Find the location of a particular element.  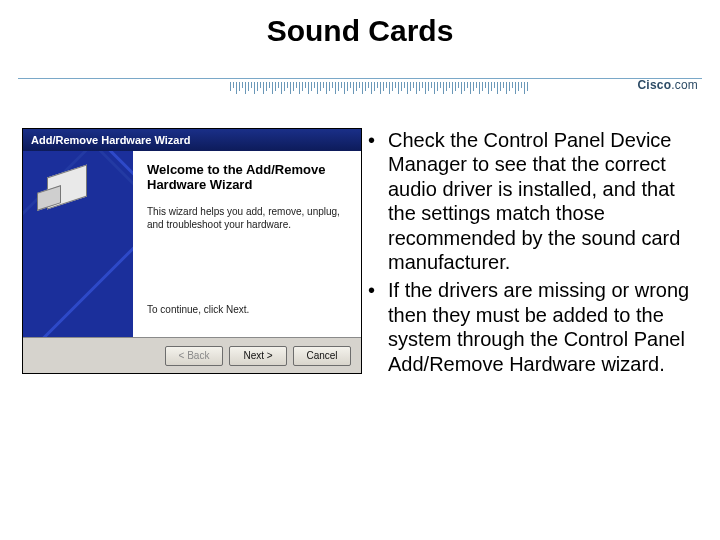

wizard-button-row: < Back Next > Cancel is located at coordinates (192, 355).